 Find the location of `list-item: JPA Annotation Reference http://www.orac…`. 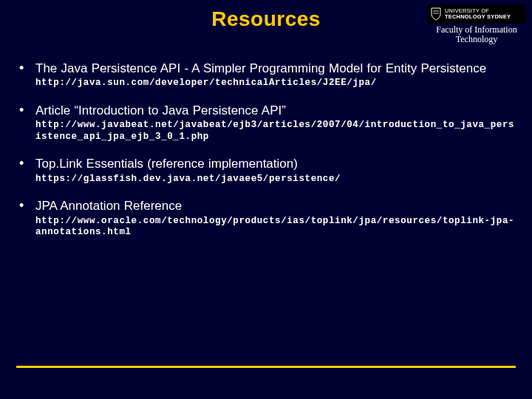

list-item: JPA Annotation Reference http://www.orac… is located at coordinates (266, 219).